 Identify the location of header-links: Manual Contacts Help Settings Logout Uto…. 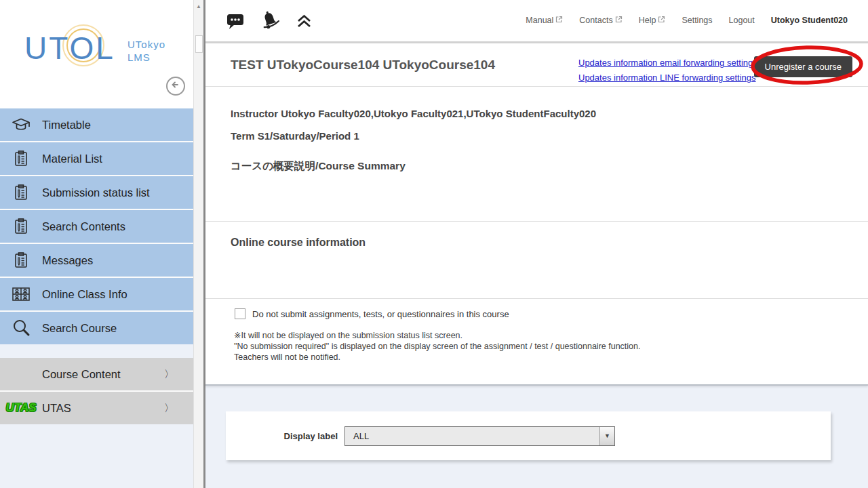
(686, 20).